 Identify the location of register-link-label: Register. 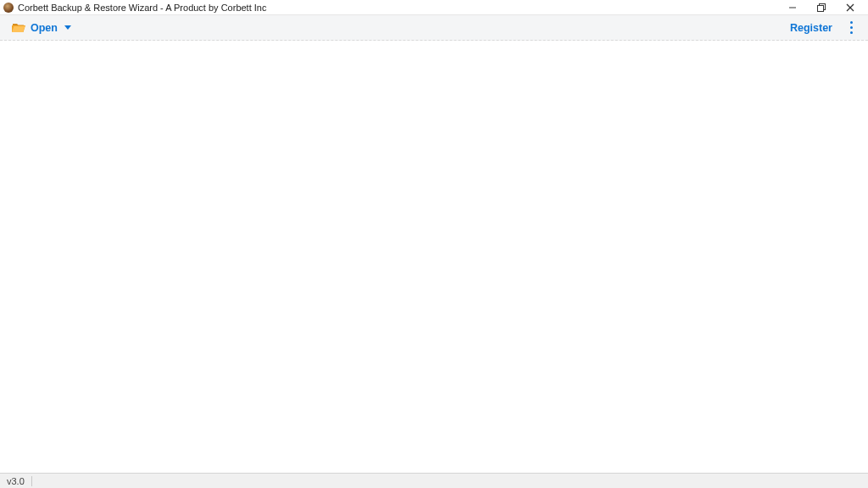
(811, 28).